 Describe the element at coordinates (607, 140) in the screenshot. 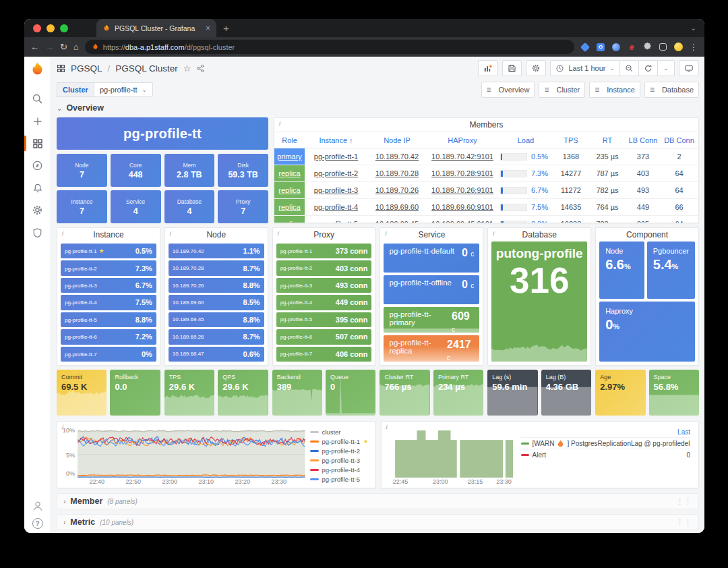

I see `column-header: RT` at that location.